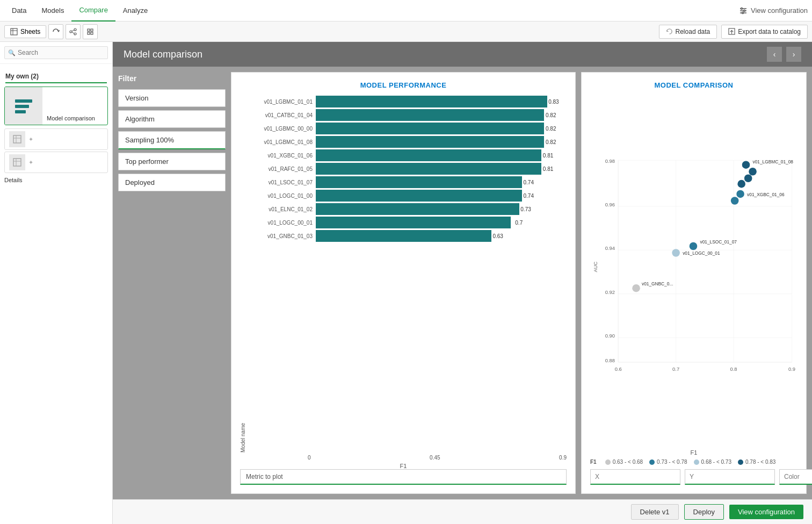 This screenshot has width=812, height=524. Describe the element at coordinates (407, 236) in the screenshot. I see `bar-row: v01_GNBC_01_030.63` at that location.